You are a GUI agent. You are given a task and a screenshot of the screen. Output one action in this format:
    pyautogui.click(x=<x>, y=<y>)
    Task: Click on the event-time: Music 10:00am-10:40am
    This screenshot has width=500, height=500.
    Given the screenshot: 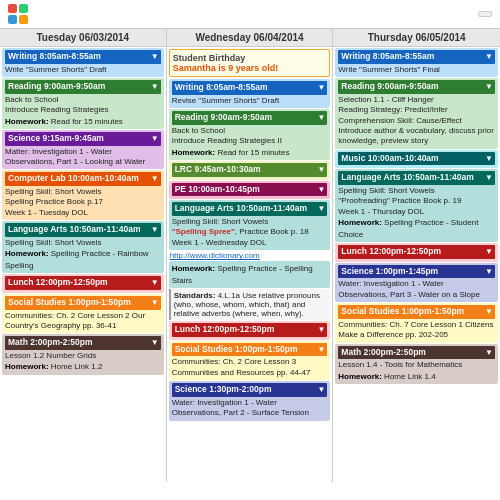 What is the action you would take?
    pyautogui.click(x=390, y=158)
    